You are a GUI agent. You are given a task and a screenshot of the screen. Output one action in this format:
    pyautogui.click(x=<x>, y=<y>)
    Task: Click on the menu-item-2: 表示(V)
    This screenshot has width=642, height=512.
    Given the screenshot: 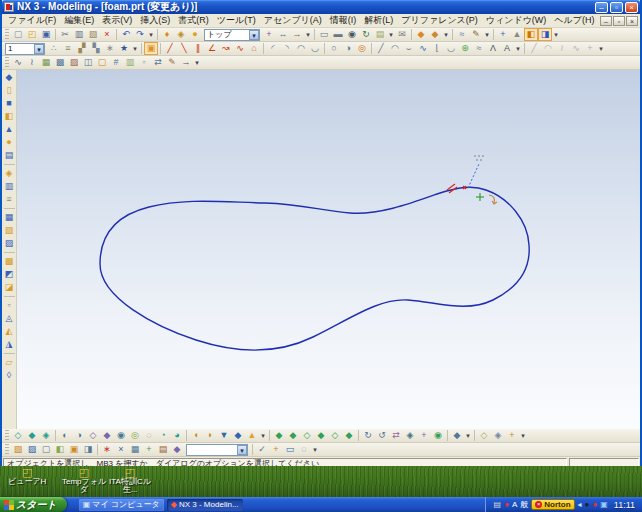 What is the action you would take?
    pyautogui.click(x=117, y=20)
    